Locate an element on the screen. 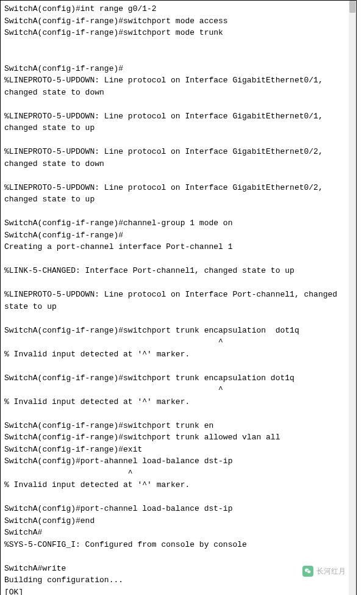  terminal-line: SwitchA(config)#int range g0/1-2 is located at coordinates (178, 9).